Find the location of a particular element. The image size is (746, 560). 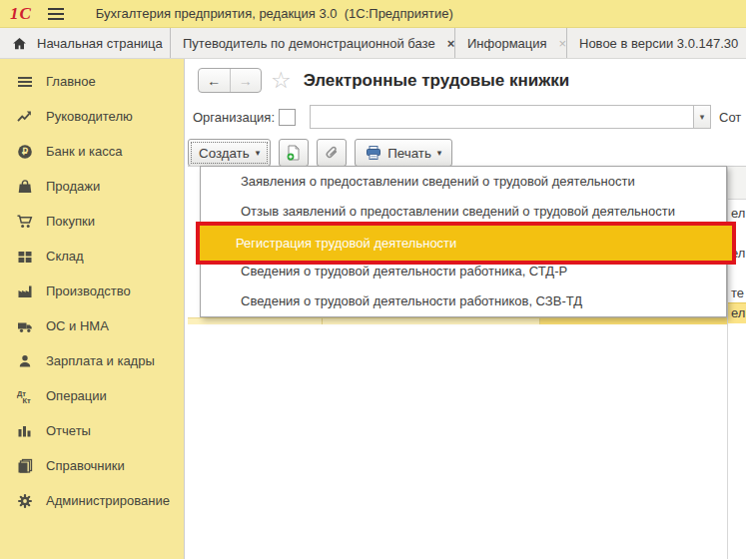

warehouse-grid-icon is located at coordinates (25, 257).